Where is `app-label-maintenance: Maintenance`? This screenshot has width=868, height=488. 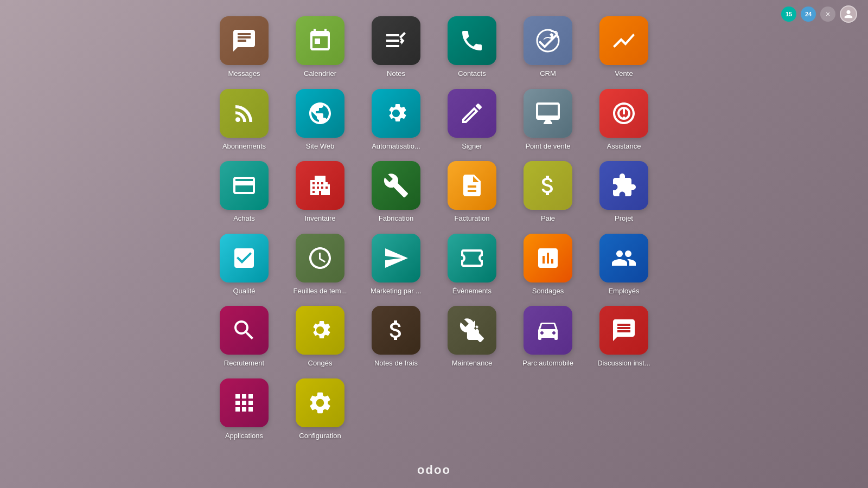 app-label-maintenance: Maintenance is located at coordinates (472, 363).